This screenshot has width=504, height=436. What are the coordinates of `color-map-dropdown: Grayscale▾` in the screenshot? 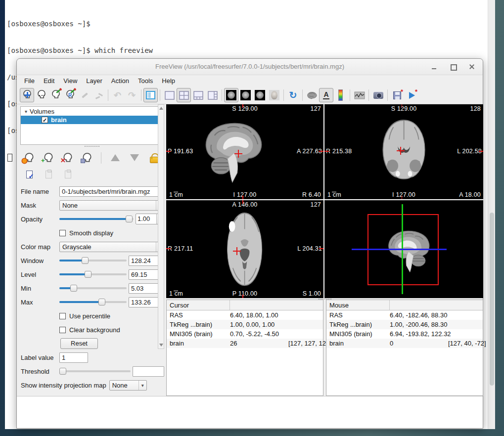 It's located at (112, 247).